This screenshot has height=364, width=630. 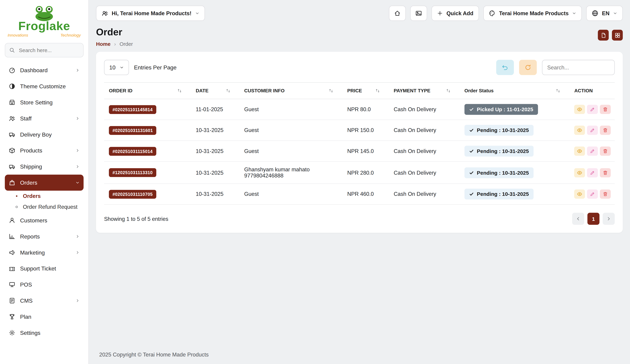 What do you see at coordinates (604, 13) in the screenshot?
I see `language-dropdown: EN` at bounding box center [604, 13].